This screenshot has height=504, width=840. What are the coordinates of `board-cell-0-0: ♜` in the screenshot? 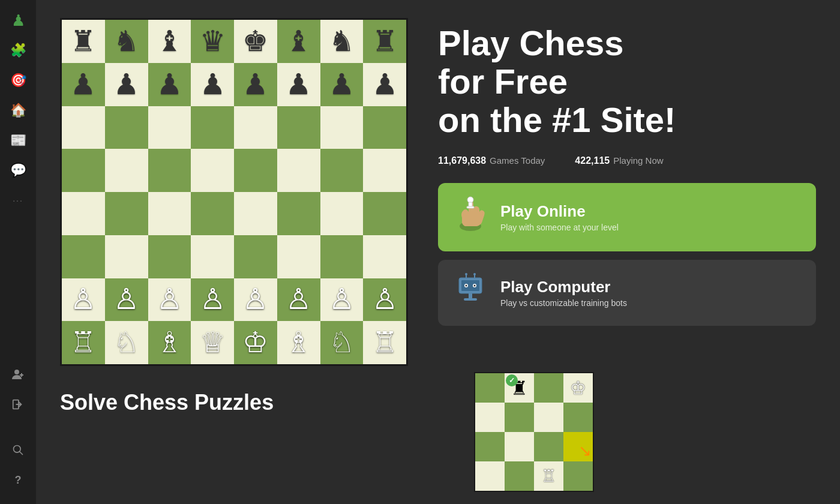 It's located at (83, 41).